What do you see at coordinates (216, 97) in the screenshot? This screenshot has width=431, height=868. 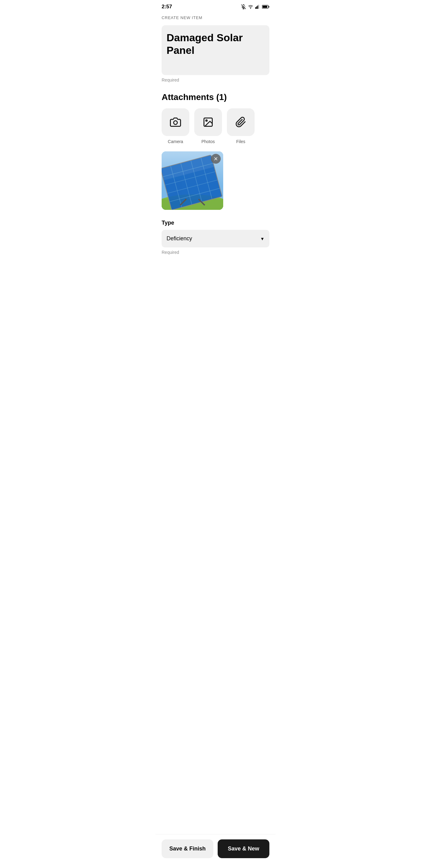 I see `attachments-title: Attachments (1)` at bounding box center [216, 97].